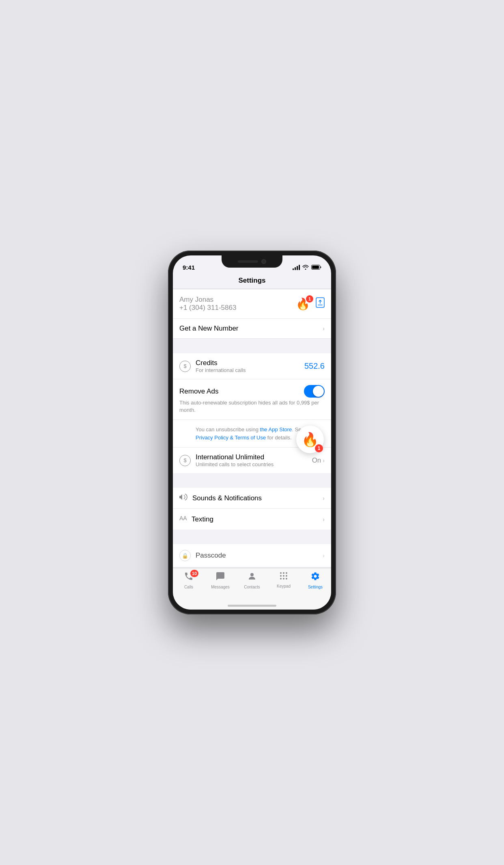 The image size is (504, 865). Describe the element at coordinates (318, 391) in the screenshot. I see `toggle-knob` at that location.